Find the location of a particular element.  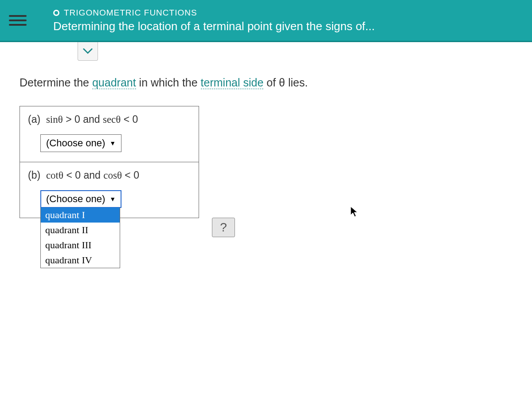

part-a-dropdown-label: (Choose one) is located at coordinates (75, 143).